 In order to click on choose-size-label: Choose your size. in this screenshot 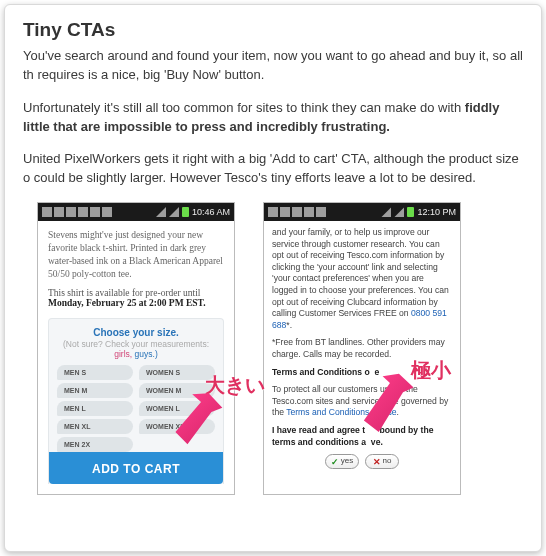, I will do `click(136, 332)`.